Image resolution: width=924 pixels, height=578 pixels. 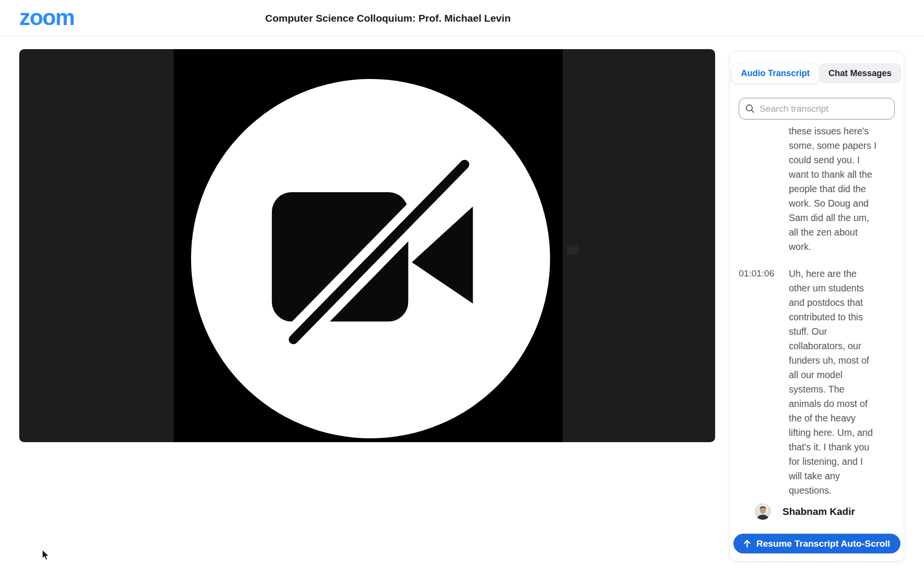 I want to click on resume-autoscroll-label: Resume Transcript Auto-Scroll, so click(x=823, y=544).